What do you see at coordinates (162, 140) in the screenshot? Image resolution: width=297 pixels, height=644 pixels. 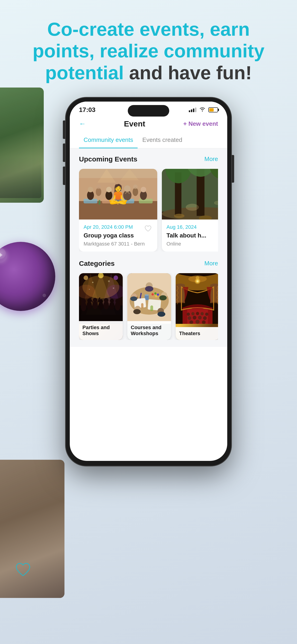 I see `tab-events-created-label: Events created` at bounding box center [162, 140].